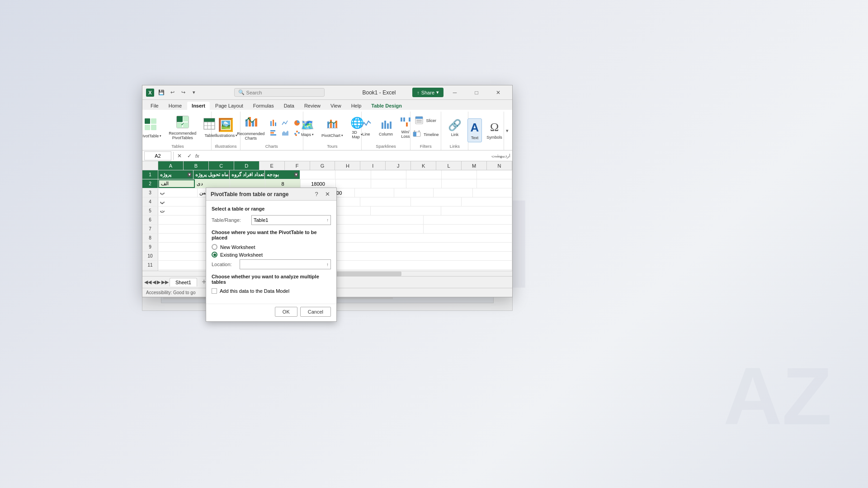 This screenshot has width=868, height=488. I want to click on cell-B9, so click(424, 247).